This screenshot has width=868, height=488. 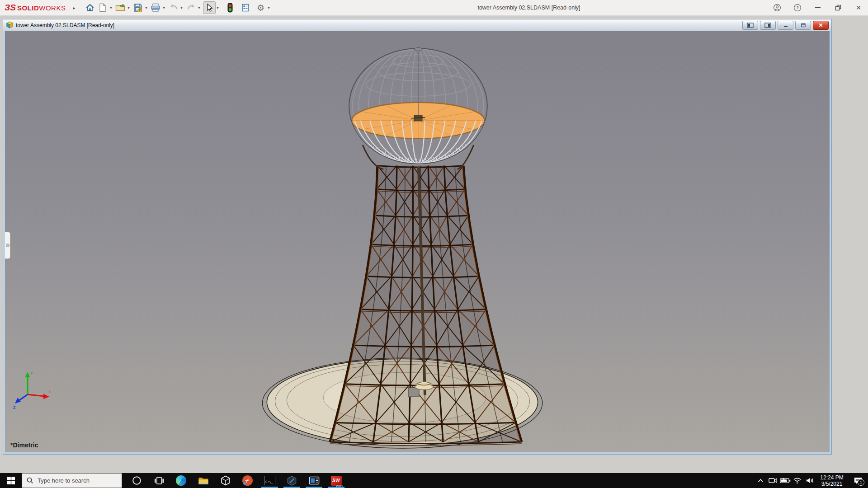 What do you see at coordinates (777, 8) in the screenshot?
I see `account-icon` at bounding box center [777, 8].